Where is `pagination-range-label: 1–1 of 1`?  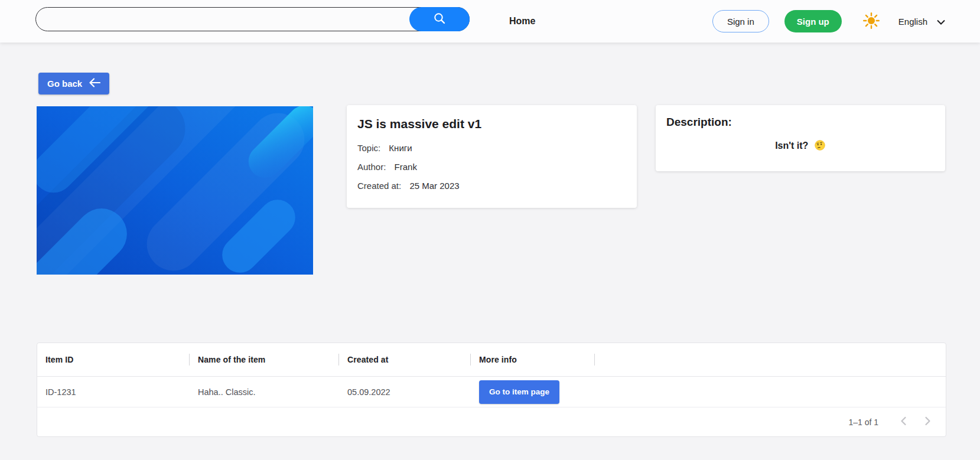 pagination-range-label: 1–1 of 1 is located at coordinates (864, 422).